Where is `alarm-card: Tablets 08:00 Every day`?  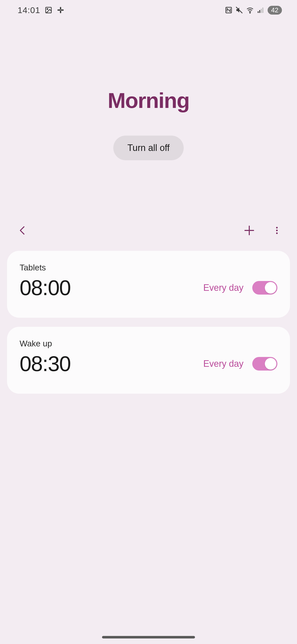 alarm-card: Tablets 08:00 Every day is located at coordinates (148, 284).